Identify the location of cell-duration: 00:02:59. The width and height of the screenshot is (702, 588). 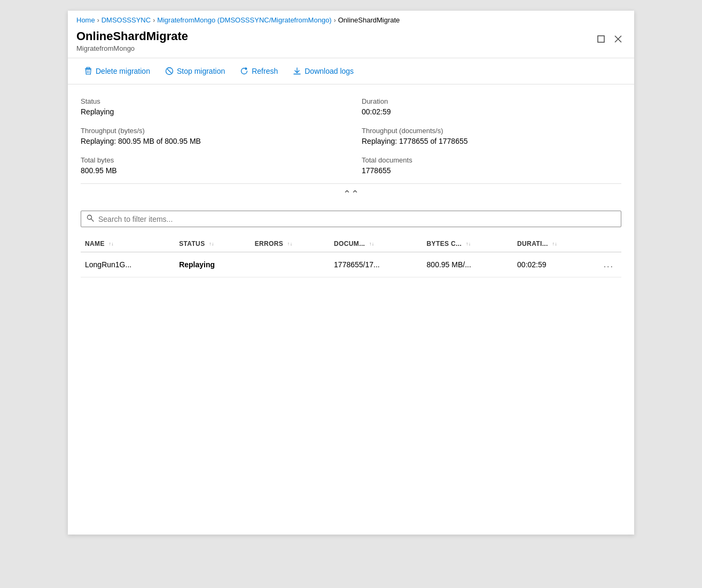
(555, 265).